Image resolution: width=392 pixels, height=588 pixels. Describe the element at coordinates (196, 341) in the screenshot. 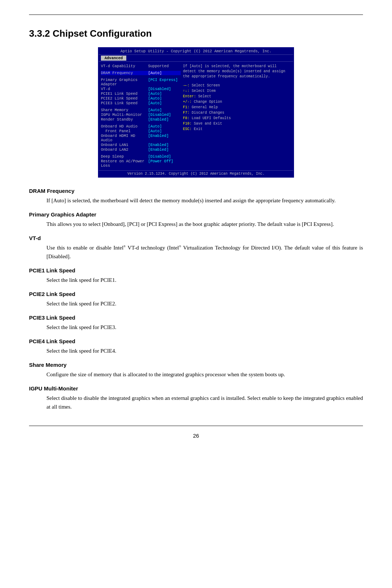

I see `heading-pcie4: PCIE4 Link Speed` at that location.